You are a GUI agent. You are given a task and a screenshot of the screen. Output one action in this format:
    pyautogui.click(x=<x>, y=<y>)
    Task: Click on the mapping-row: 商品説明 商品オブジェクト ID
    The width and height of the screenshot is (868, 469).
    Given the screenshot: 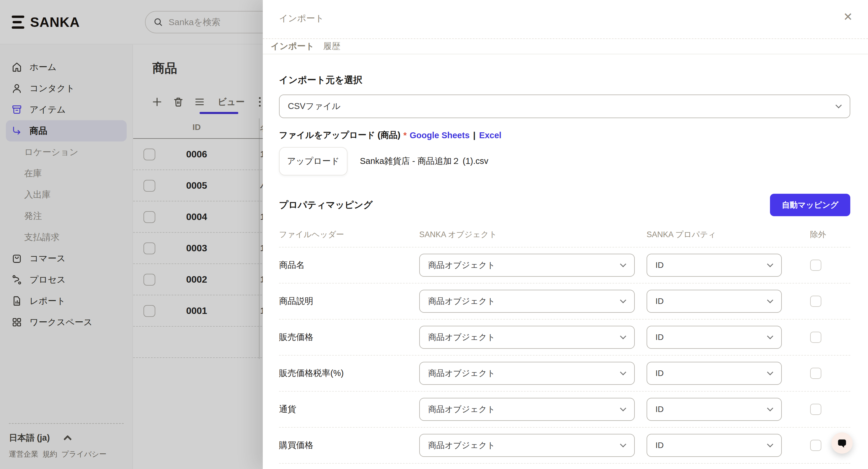 What is the action you would take?
    pyautogui.click(x=565, y=301)
    